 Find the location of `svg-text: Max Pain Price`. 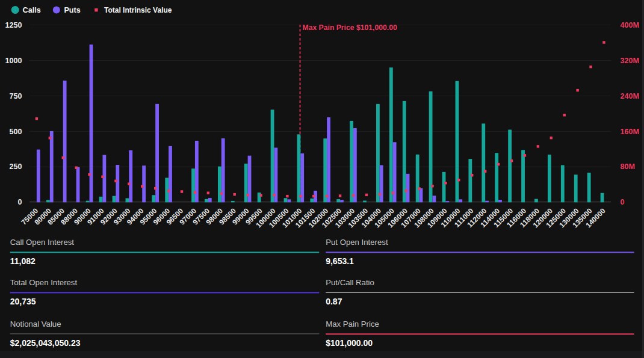

svg-text: Max Pain Price is located at coordinates (353, 324).